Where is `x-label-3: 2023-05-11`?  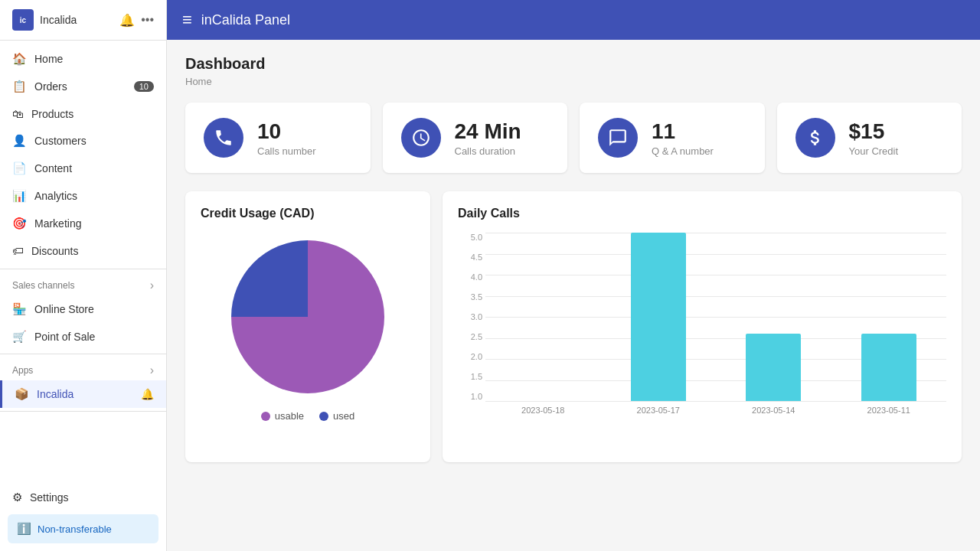 x-label-3: 2023-05-11 is located at coordinates (889, 410).